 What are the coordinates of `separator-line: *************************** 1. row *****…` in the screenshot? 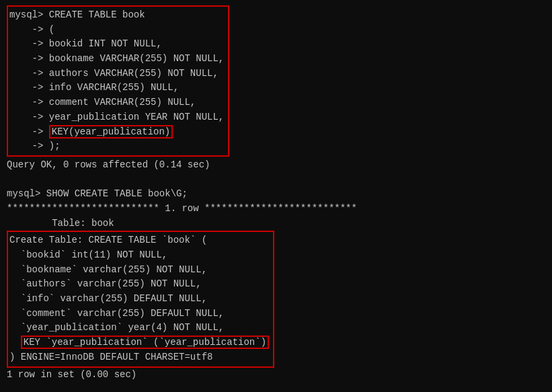 It's located at (276, 209).